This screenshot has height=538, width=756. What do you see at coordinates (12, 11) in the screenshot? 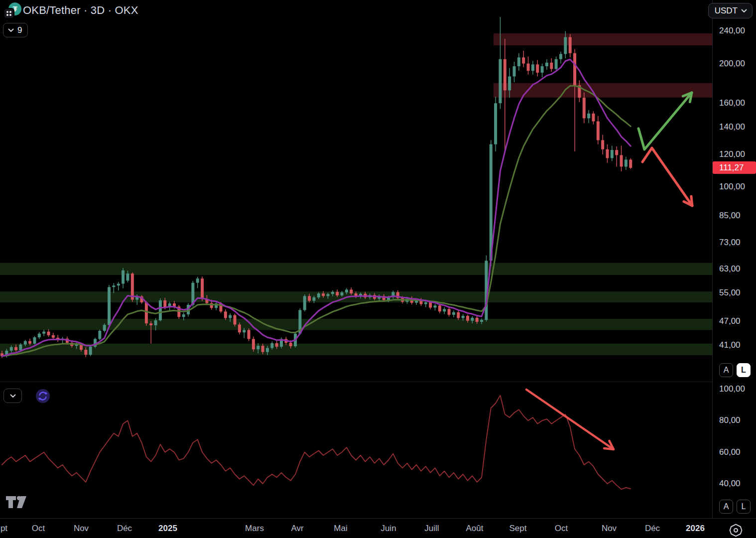
I see `symbol-logo: ₮` at bounding box center [12, 11].